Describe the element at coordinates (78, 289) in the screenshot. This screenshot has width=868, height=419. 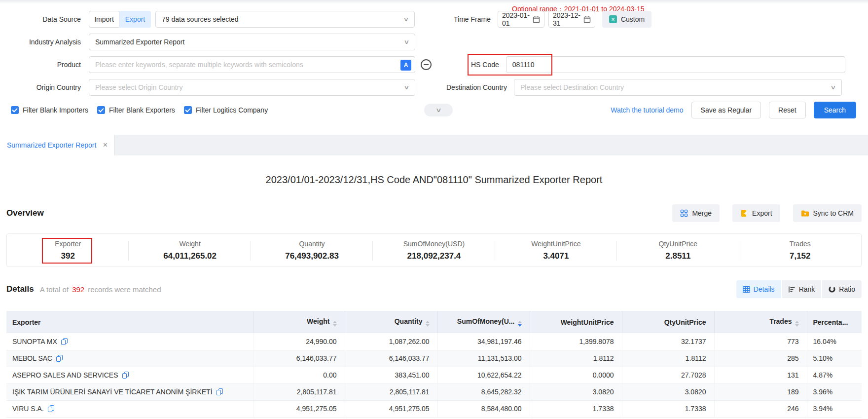
I see `total-count: 392` at that location.